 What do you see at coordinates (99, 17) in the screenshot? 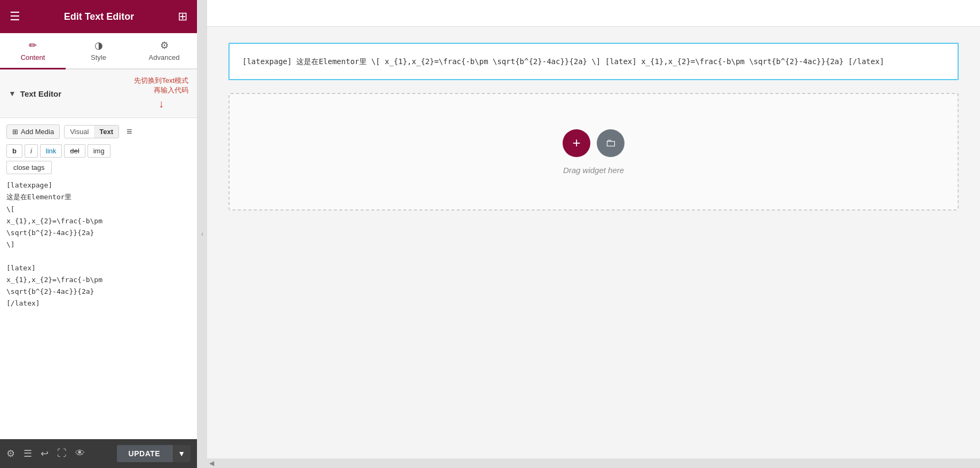
I see `page-title: Edit Text Editor` at bounding box center [99, 17].